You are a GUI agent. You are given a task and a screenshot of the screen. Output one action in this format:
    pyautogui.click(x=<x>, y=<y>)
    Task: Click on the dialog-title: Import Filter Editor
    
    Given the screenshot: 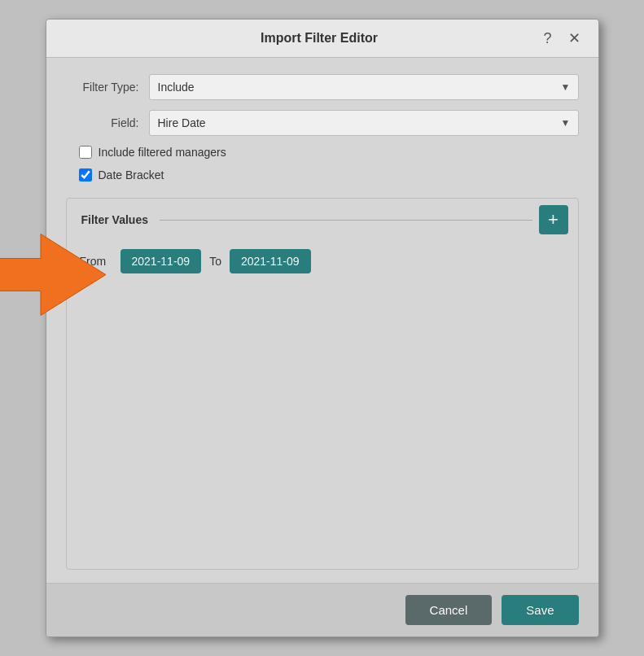 What is the action you would take?
    pyautogui.click(x=319, y=38)
    